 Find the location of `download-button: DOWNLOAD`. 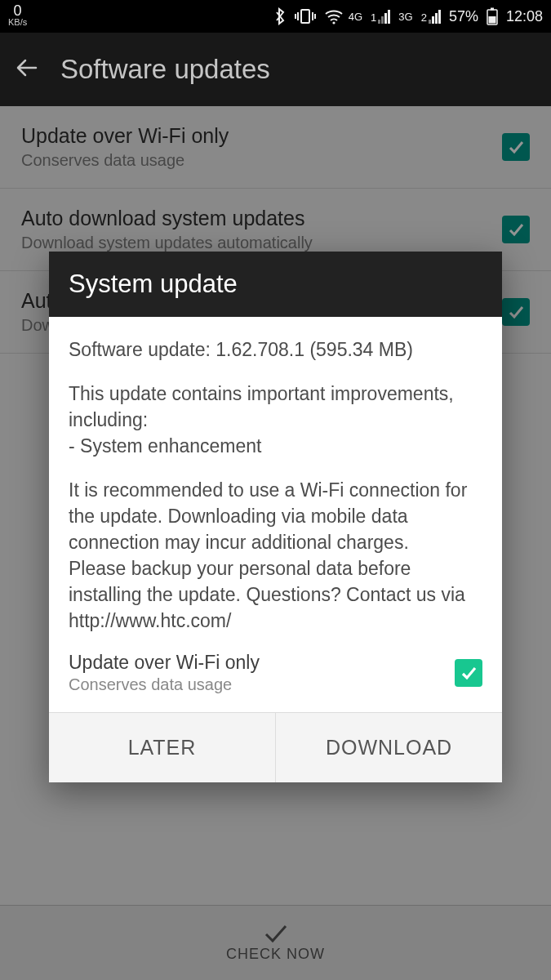

download-button: DOWNLOAD is located at coordinates (389, 748).